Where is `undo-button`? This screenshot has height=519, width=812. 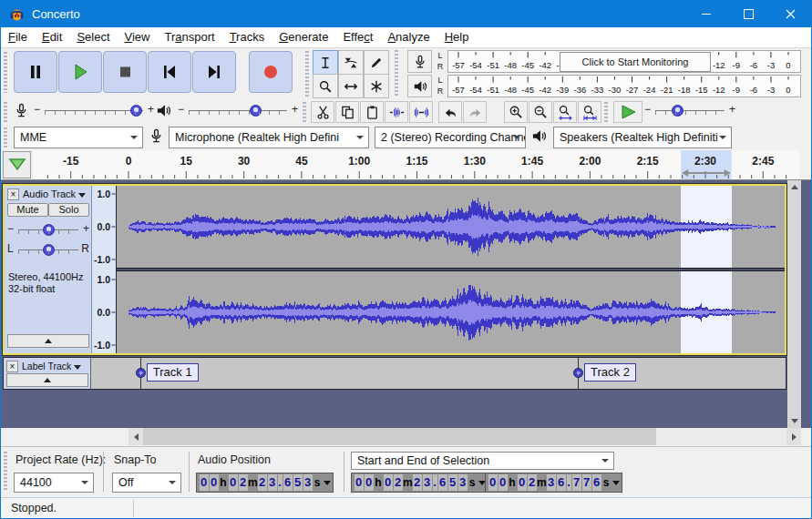
undo-button is located at coordinates (450, 112).